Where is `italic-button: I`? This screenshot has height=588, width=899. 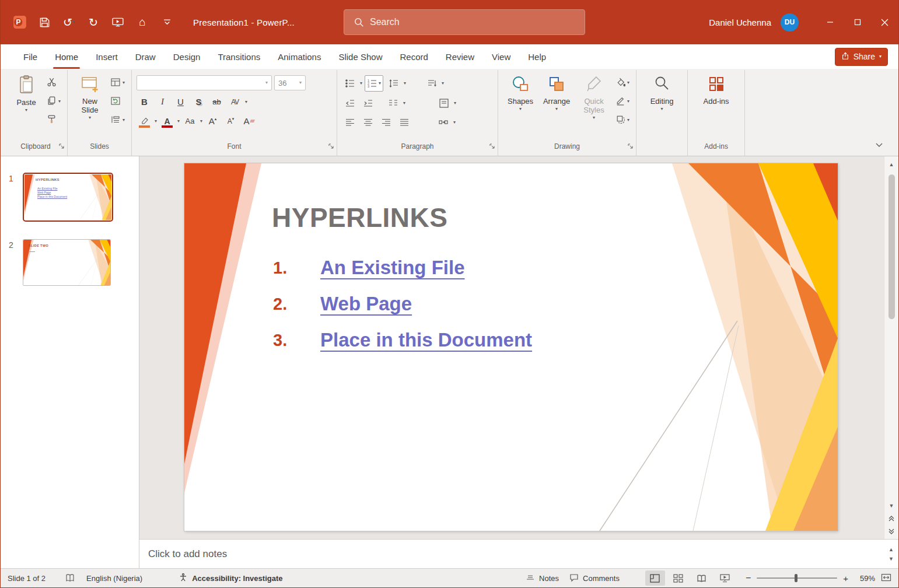 italic-button: I is located at coordinates (162, 102).